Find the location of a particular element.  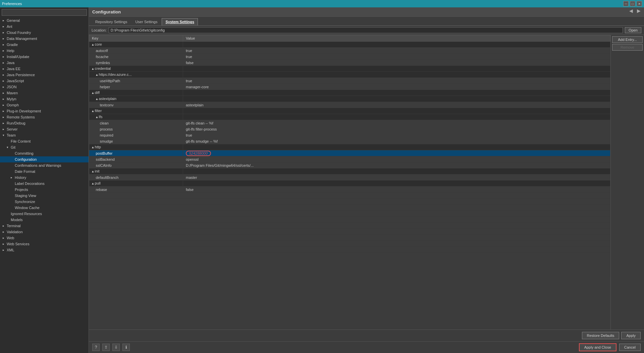

sidebar-item-gradle: ▸Gradle is located at coordinates (44, 45).